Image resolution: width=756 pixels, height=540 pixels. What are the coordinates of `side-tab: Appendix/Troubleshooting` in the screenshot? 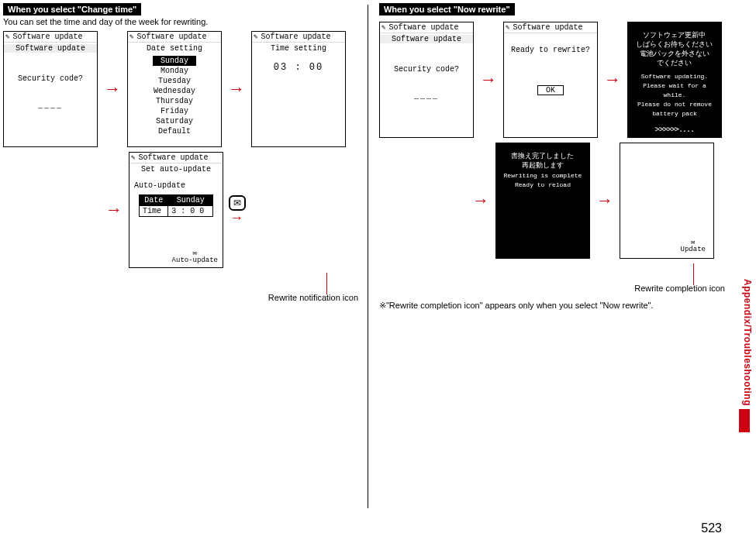 It's located at (747, 342).